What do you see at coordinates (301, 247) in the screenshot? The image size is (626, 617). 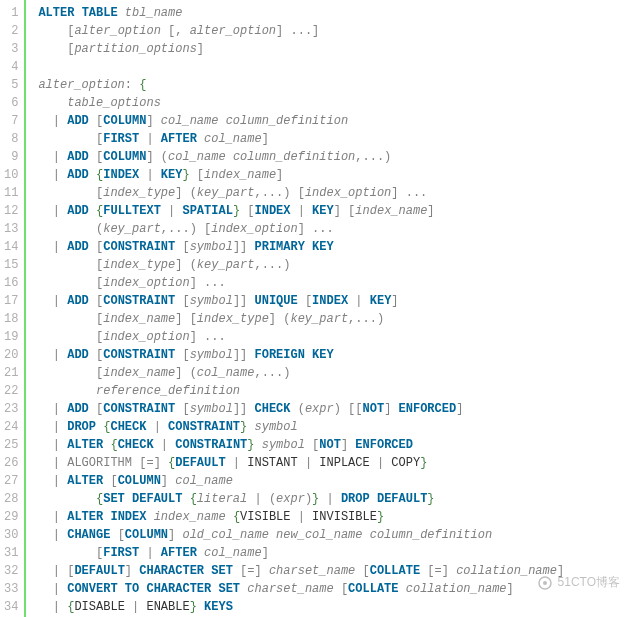 I see `code-line: | ADD [CONSTRAINT [symbol]] PRIMARY KEY` at bounding box center [301, 247].